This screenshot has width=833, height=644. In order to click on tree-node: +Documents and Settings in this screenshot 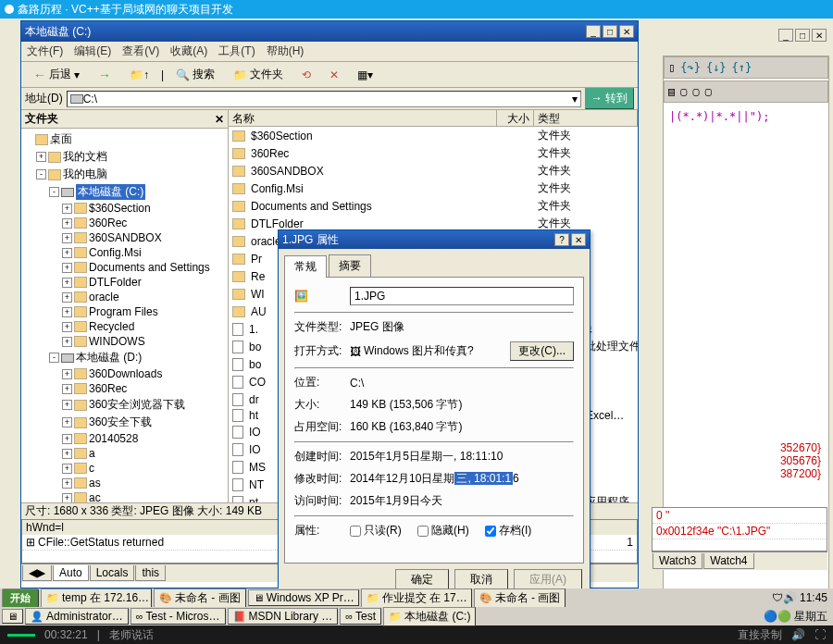, I will do `click(124, 267)`.